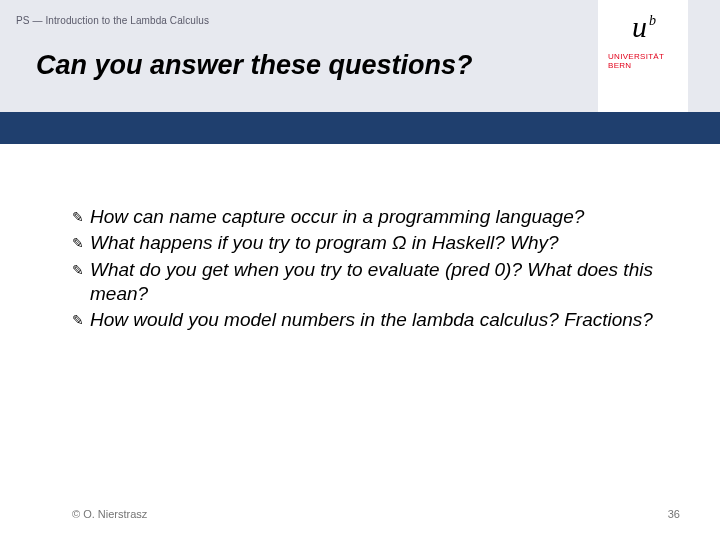 This screenshot has width=720, height=540. I want to click on logo-line2: BERN, so click(636, 66).